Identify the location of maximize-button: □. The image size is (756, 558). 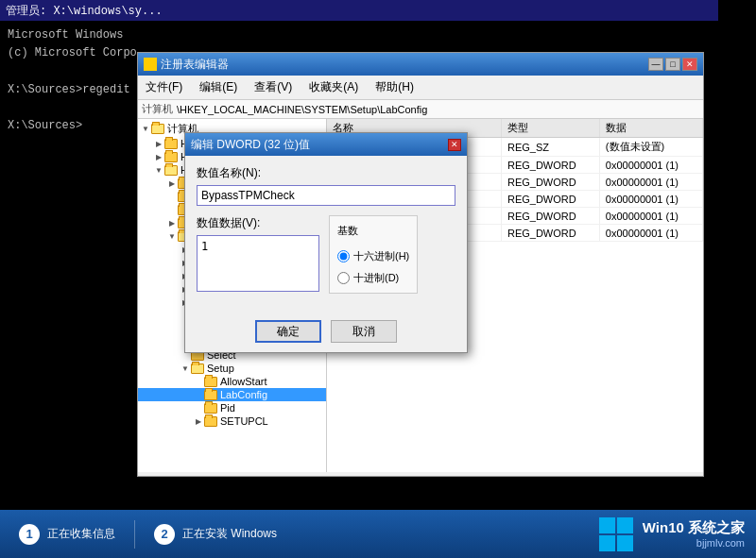
(673, 64).